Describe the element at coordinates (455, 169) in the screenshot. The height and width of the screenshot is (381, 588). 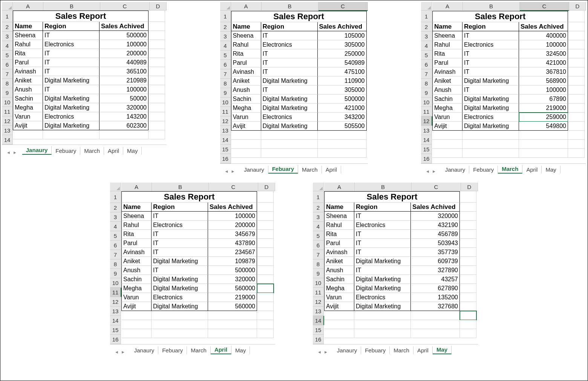
I see `sheet-tab-janaury: Janaury` at that location.